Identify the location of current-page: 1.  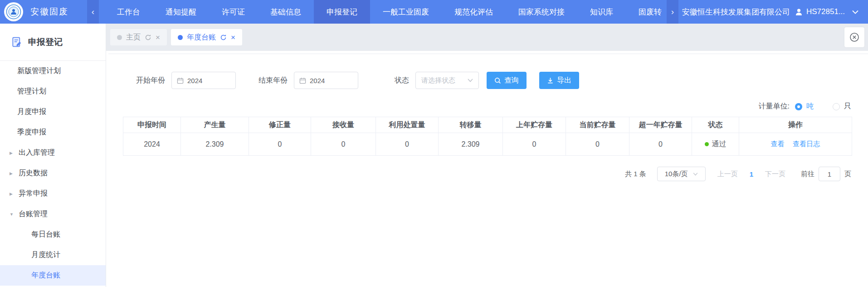
(751, 174).